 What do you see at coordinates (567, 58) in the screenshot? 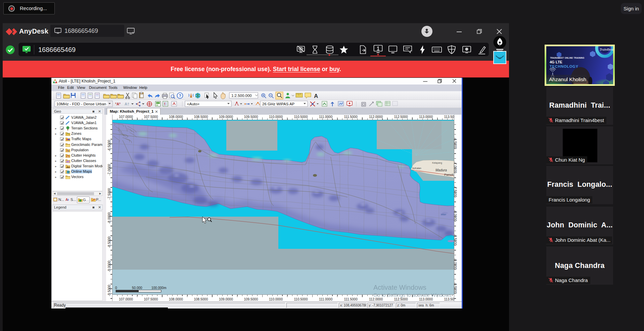
I see `svg-text: TRAIN4BEST ONLINE TRAINING` at bounding box center [567, 58].